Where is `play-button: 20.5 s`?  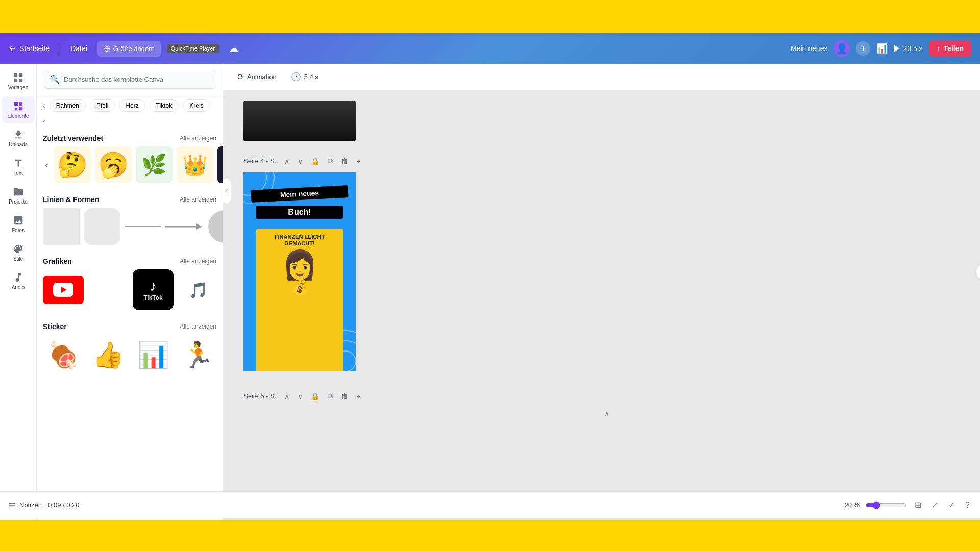
play-button: 20.5 s is located at coordinates (908, 48).